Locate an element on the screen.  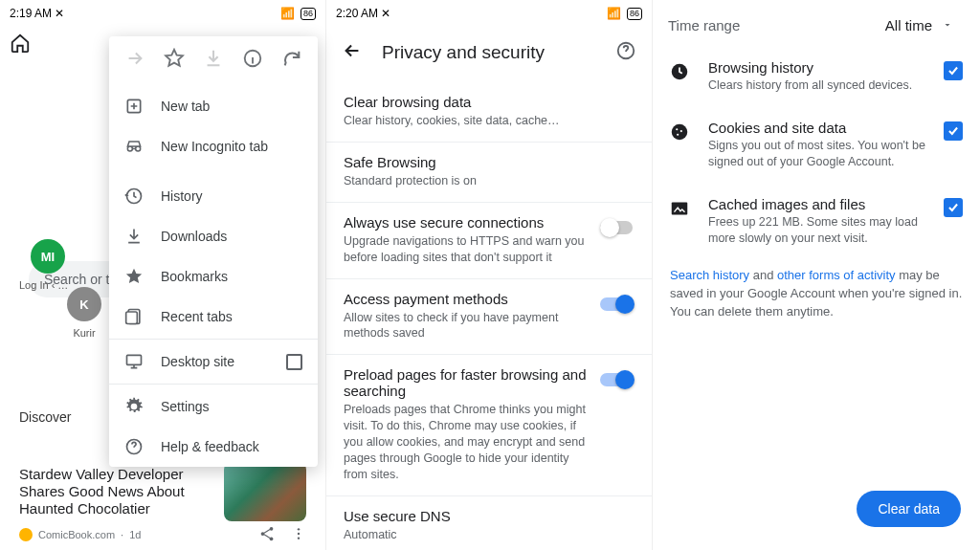
home-icon is located at coordinates (20, 45).